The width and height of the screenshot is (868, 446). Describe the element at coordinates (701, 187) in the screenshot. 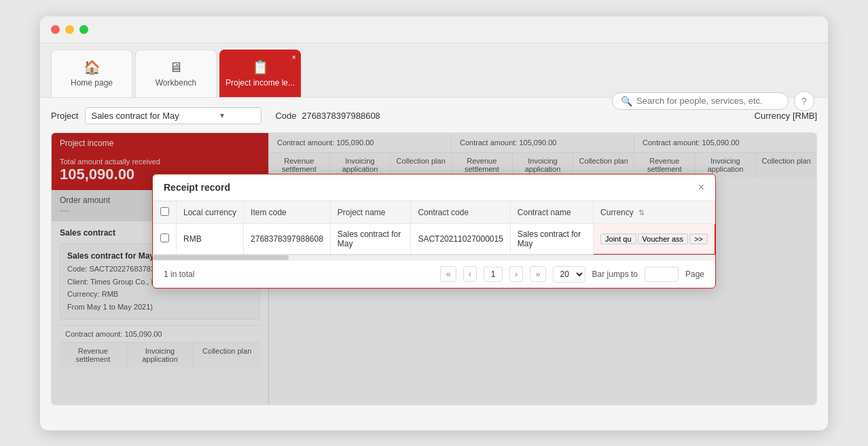

I see `modal-close-button: ×` at that location.